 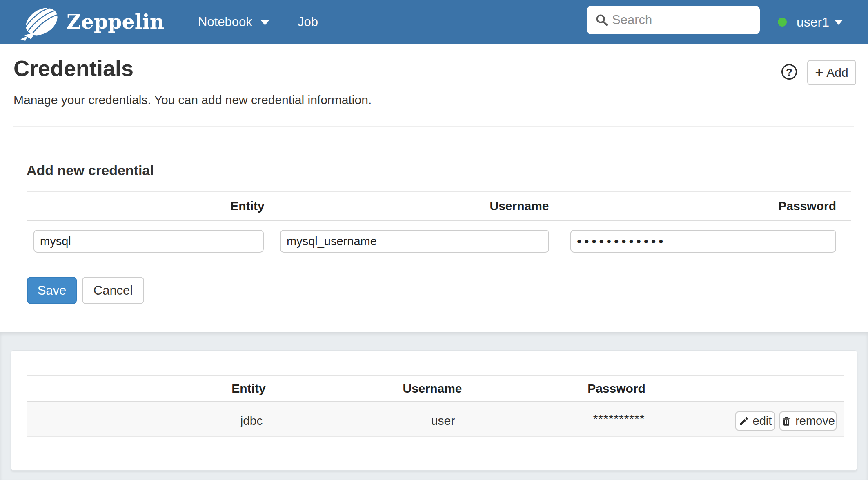 I want to click on form-column-username: Username, so click(x=519, y=206).